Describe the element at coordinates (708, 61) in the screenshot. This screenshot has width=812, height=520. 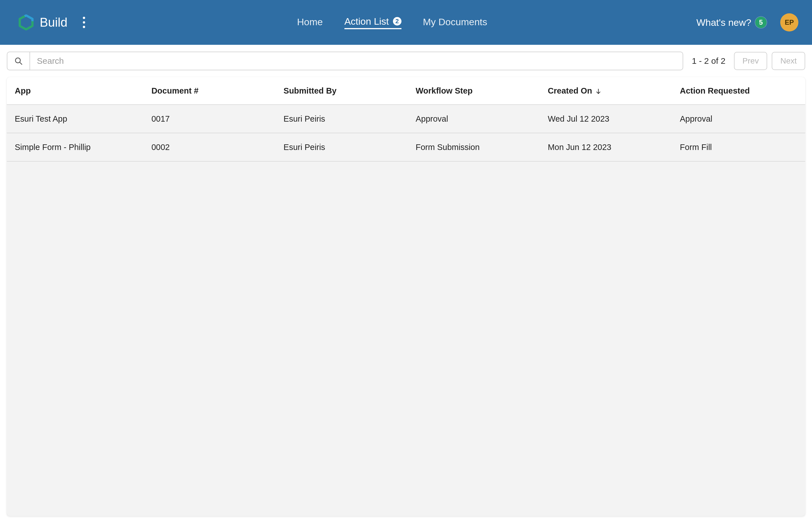
I see `page-info: 1 - 2 of 2` at that location.